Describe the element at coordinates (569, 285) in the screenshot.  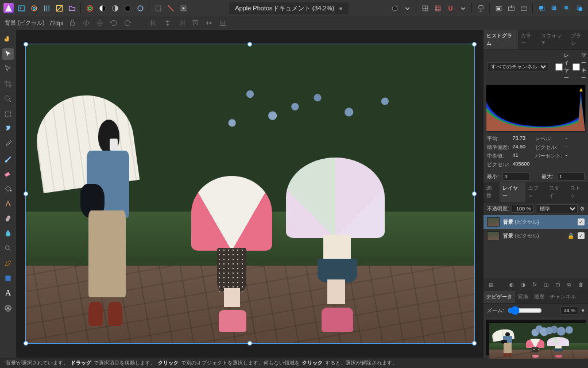
I see `merge-icon: ⧉` at that location.